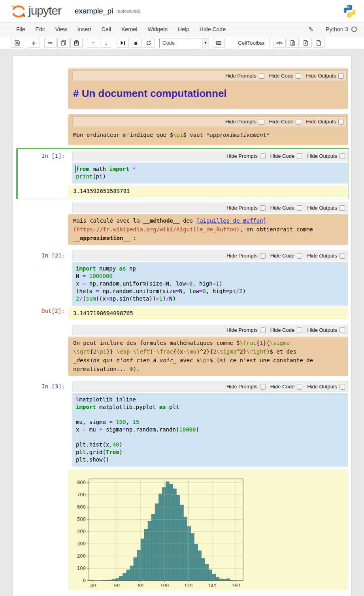 This screenshot has width=364, height=596. I want to click on code-input-area: import numpy as npN = 1000000x = np.rand…, so click(210, 284).